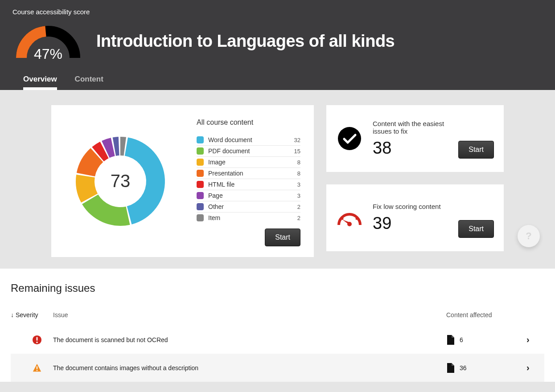  I want to click on legend-label: HTML file, so click(253, 184).